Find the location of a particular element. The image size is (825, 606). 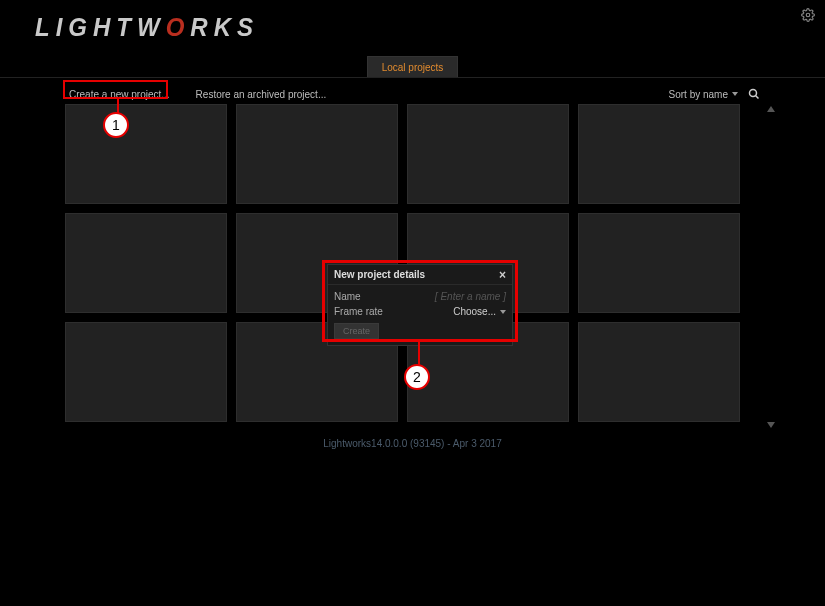

tab-bar: Local projects is located at coordinates (412, 67).